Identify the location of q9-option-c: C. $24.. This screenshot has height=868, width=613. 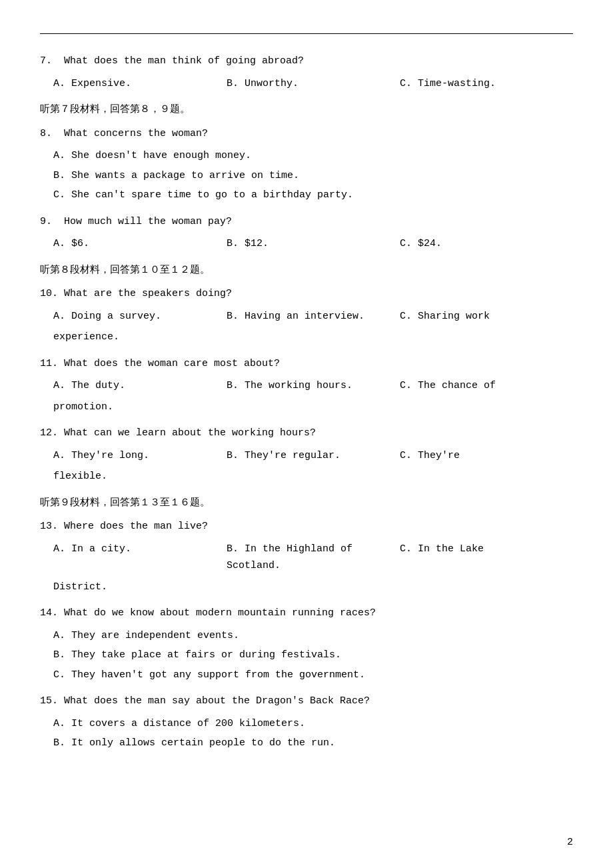
(486, 244).